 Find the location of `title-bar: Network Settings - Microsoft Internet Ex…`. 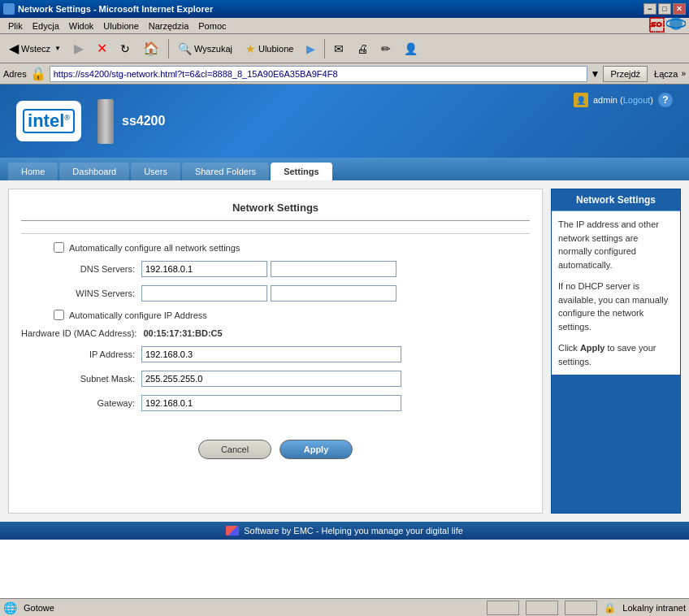

title-bar: Network Settings - Microsoft Internet Ex… is located at coordinates (344, 9).